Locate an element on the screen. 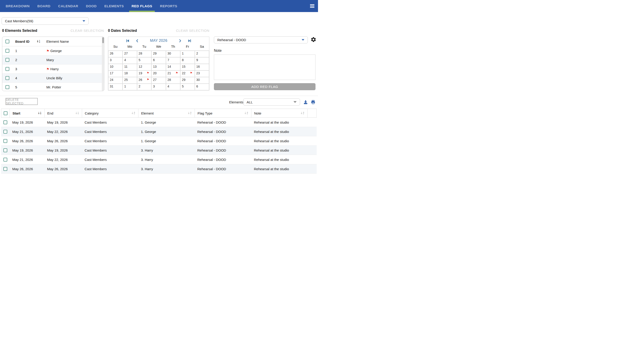 This screenshot has height=364, width=636. elements-filter-dropdown: ALL is located at coordinates (272, 102).